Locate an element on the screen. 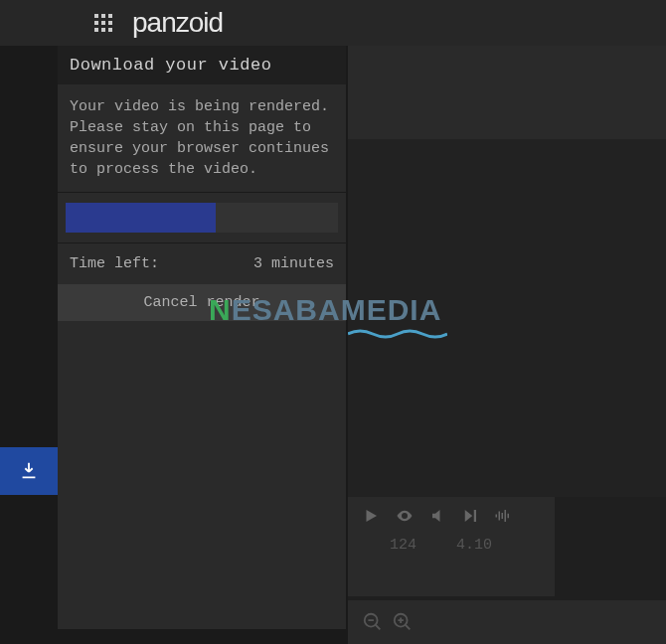 The image size is (666, 644). render-message: Your video is being rendered. Please sta… is located at coordinates (202, 138).